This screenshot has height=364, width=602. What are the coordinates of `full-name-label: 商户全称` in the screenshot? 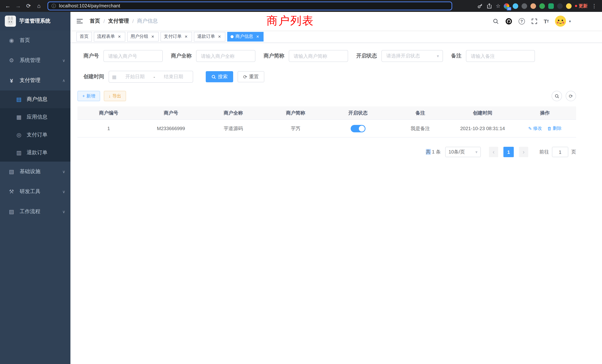 It's located at (181, 56).